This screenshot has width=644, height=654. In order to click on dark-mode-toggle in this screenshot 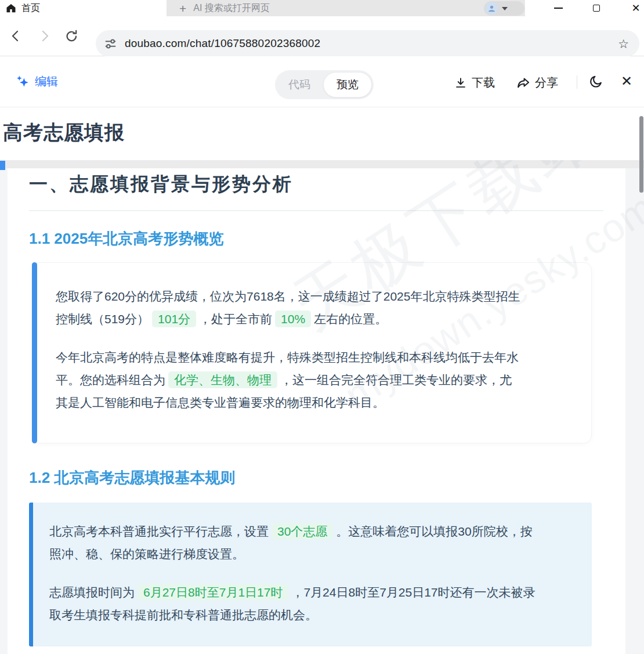, I will do `click(596, 81)`.